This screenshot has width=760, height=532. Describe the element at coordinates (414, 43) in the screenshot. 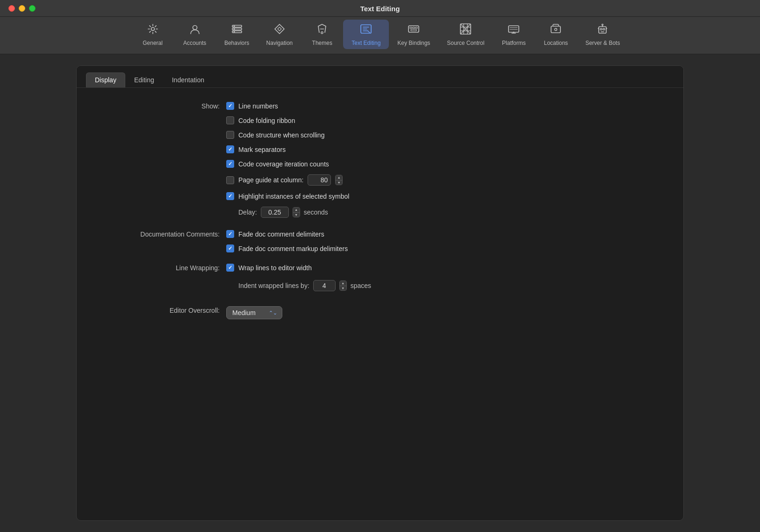

I see `toolbar-label-key-bindings: Key Bindings` at that location.